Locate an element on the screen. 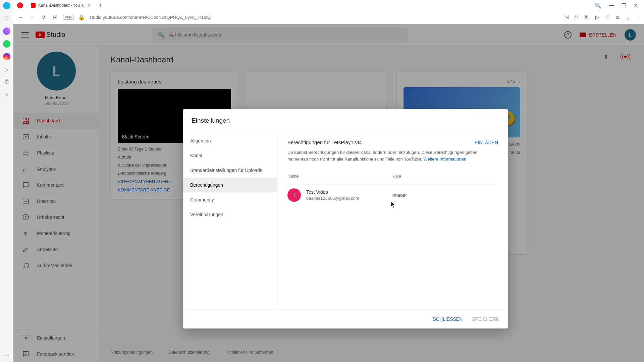 The image size is (644, 362). url-text: studio.youtube.com/channel/UCocN6zQPHQZ_… is located at coordinates (150, 17).